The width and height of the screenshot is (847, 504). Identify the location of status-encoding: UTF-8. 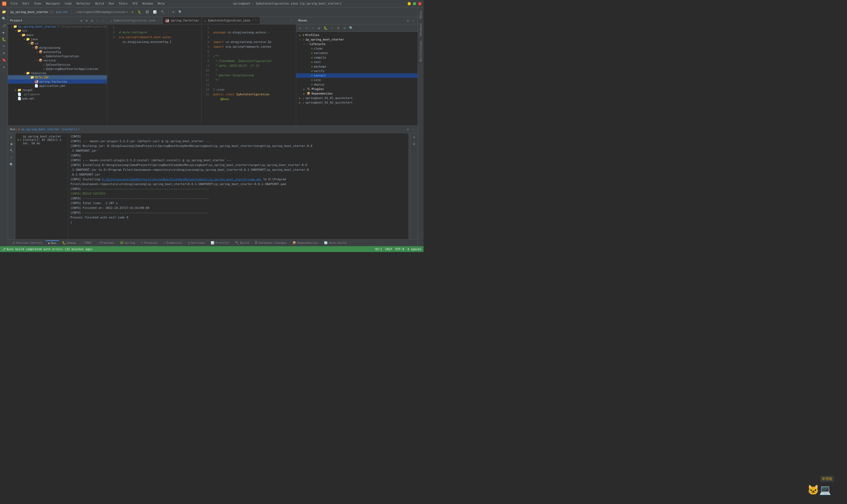
(400, 249).